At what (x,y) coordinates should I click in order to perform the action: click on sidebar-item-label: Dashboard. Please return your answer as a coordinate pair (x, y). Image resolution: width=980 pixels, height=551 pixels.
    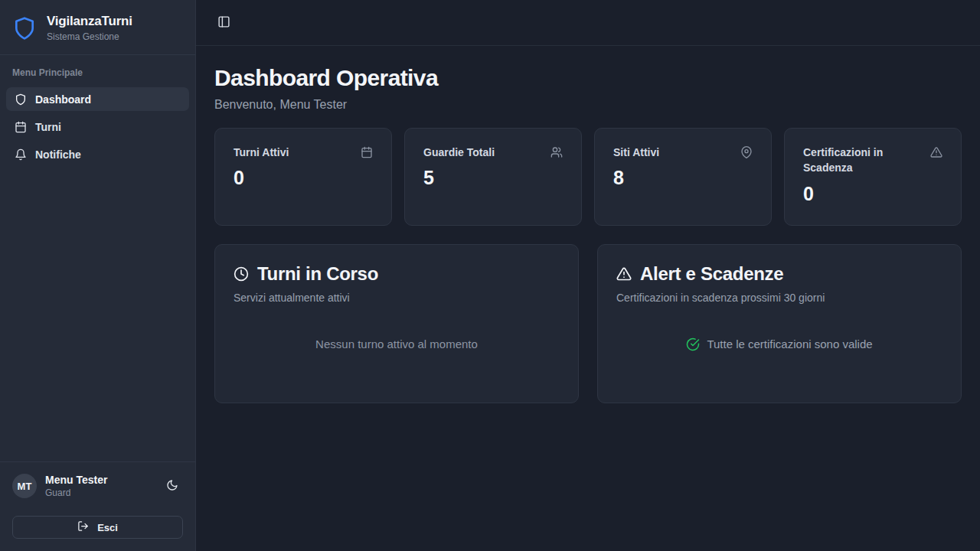
    Looking at the image, I should click on (63, 99).